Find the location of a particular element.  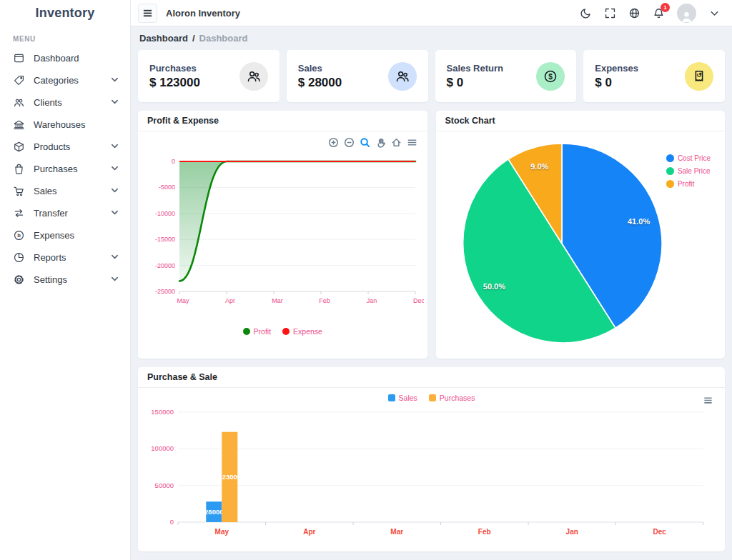

fullscreen-button is located at coordinates (610, 13).